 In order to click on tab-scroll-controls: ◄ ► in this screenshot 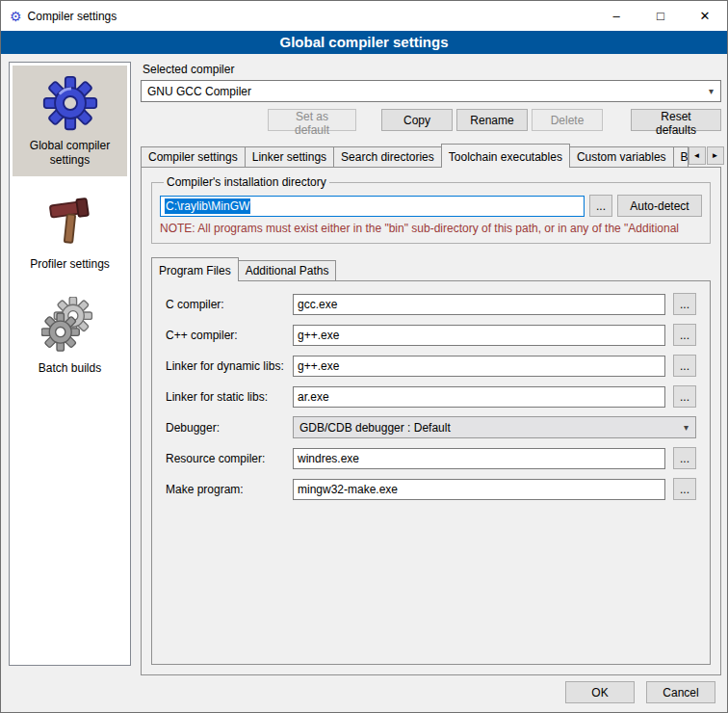, I will do `click(707, 156)`.